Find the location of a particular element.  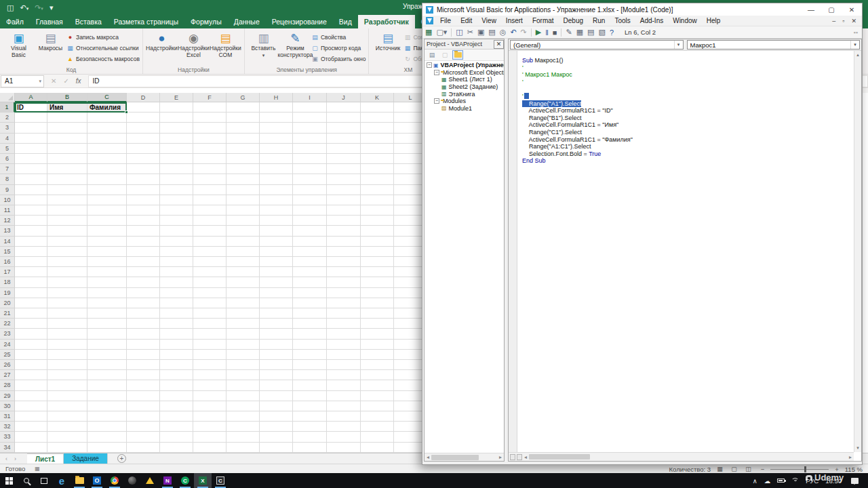

cell-G7 is located at coordinates (243, 169).